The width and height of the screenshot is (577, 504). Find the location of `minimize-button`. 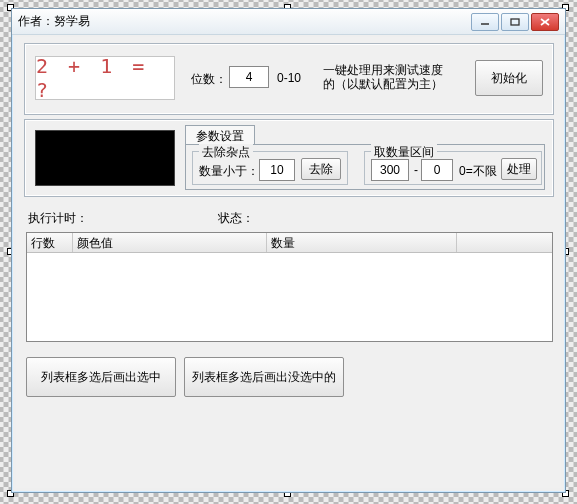

minimize-button is located at coordinates (485, 22).